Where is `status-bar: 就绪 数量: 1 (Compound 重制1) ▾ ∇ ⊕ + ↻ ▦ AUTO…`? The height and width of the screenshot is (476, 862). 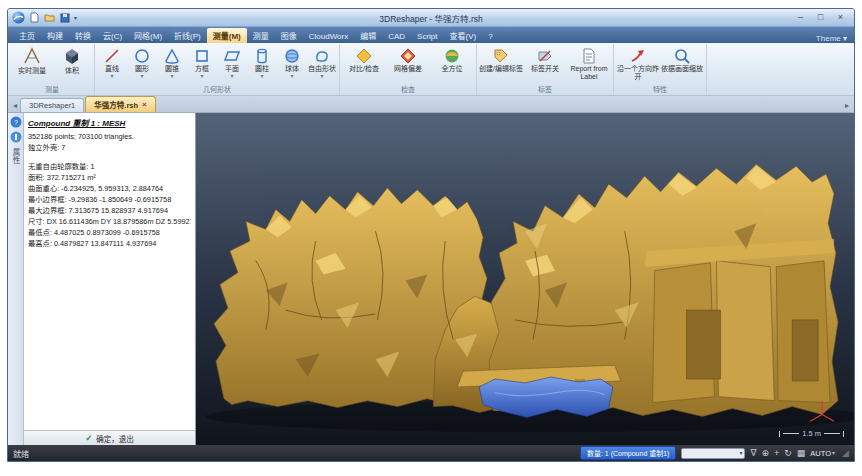 status-bar: 就绪 数量: 1 (Compound 重制1) ▾ ∇ ⊕ + ↻ ▦ AUTO… is located at coordinates (431, 453).